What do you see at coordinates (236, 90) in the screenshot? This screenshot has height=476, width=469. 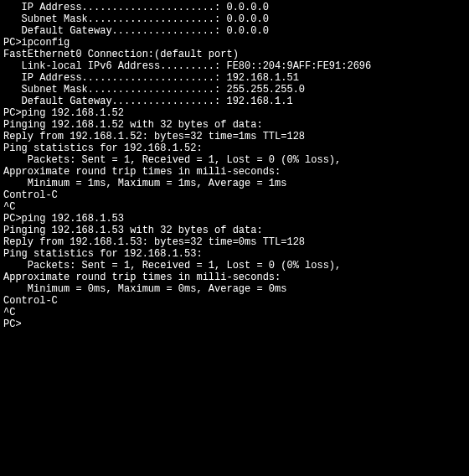 I see `output-line: Subnet Mask.....................: 255.25…` at bounding box center [236, 90].